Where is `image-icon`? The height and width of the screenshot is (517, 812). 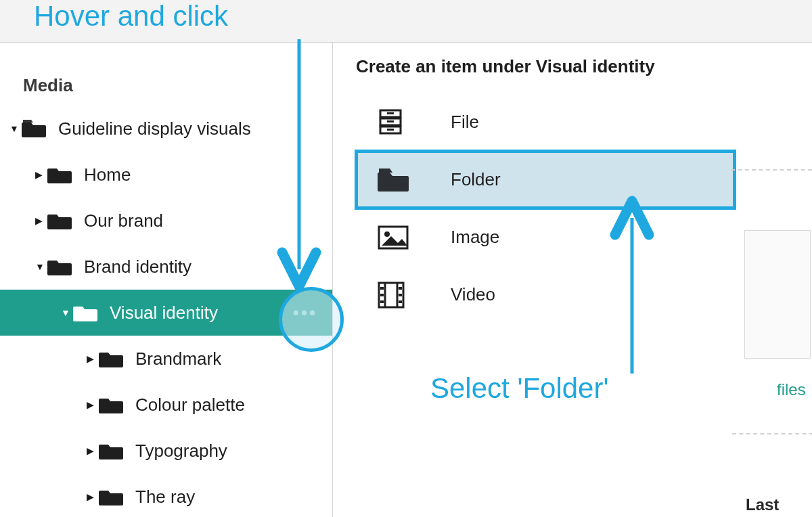
image-icon is located at coordinates (396, 238).